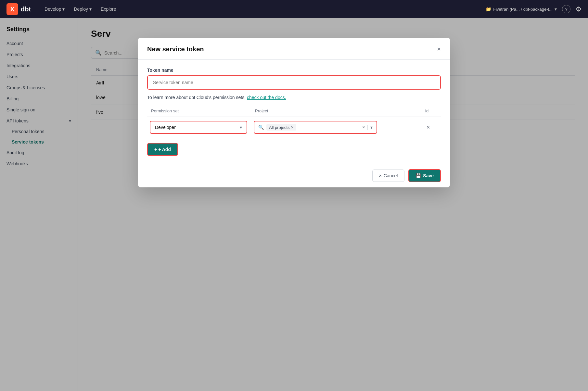 Image resolution: width=588 pixels, height=391 pixels. I want to click on project-header: Project, so click(336, 111).